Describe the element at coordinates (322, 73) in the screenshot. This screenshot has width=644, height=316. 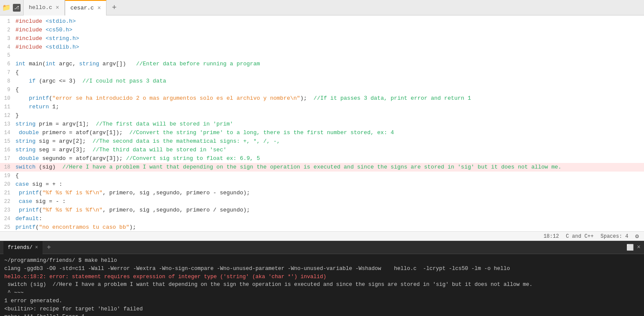
I see `table-row: 7{` at that location.